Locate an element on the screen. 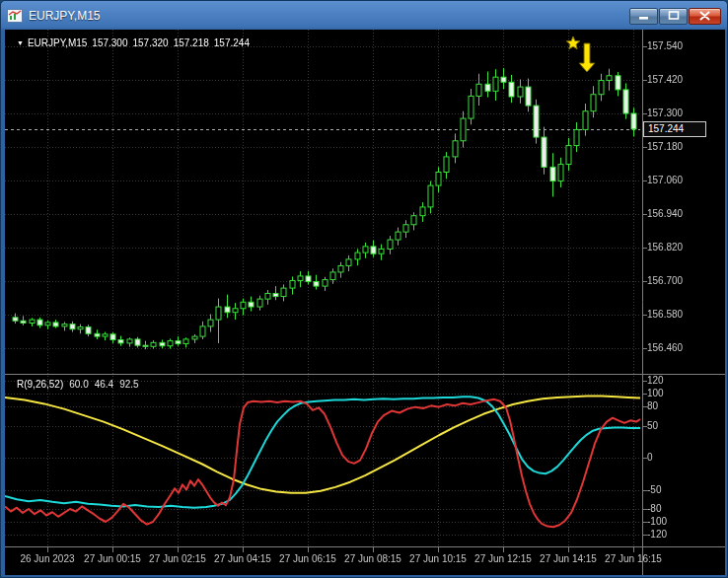 The image size is (728, 578). maximize-icon is located at coordinates (674, 16).